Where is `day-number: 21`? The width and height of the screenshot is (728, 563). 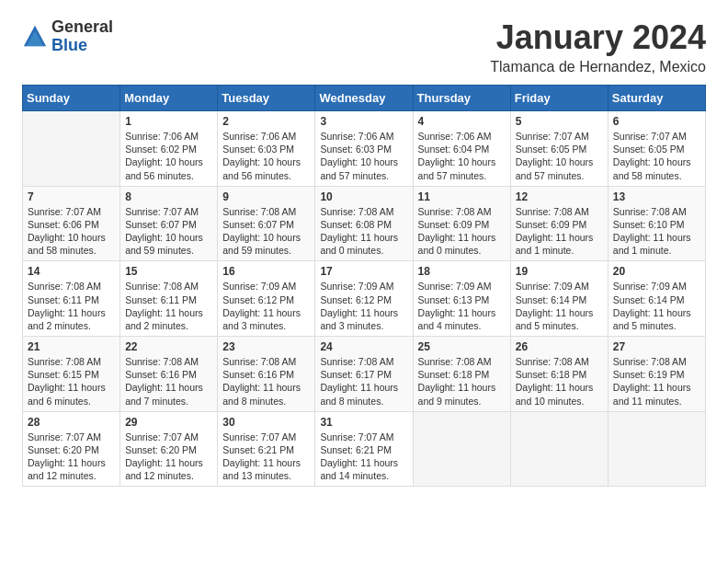
day-number: 21 is located at coordinates (72, 347).